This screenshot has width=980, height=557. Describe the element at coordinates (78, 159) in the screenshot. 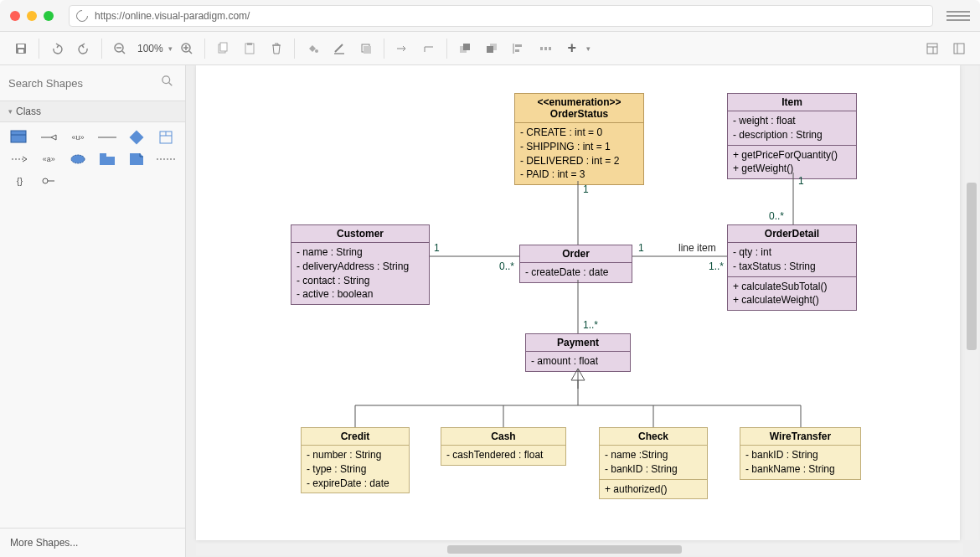

I see `shape-collaboration-icon` at that location.